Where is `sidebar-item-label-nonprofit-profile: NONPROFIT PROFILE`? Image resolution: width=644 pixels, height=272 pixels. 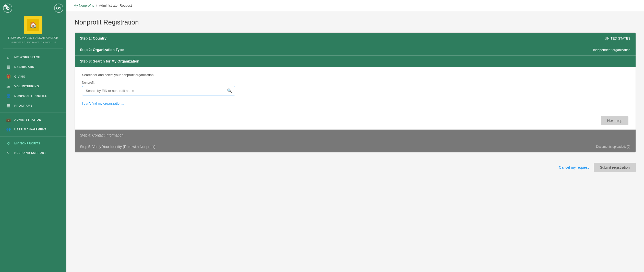
sidebar-item-label-nonprofit-profile: NONPROFIT PROFILE is located at coordinates (31, 96).